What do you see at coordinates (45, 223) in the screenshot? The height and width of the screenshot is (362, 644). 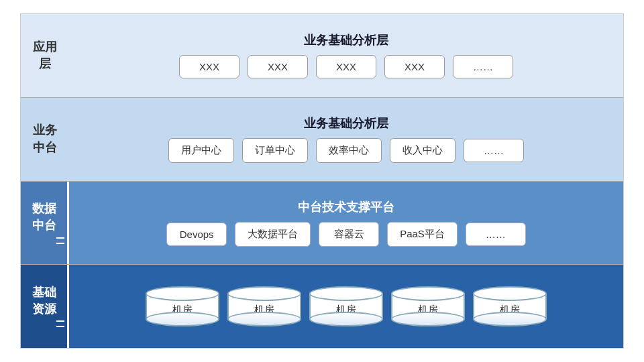 I see `layer-label-data: 数据 中台` at bounding box center [45, 223].